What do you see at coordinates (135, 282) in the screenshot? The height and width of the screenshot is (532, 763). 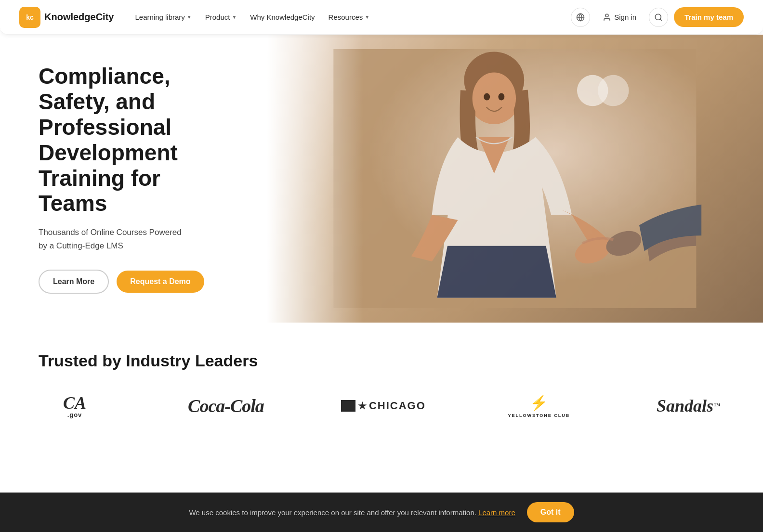 I see `hero-buttons: Learn More Request a Demo` at bounding box center [135, 282].